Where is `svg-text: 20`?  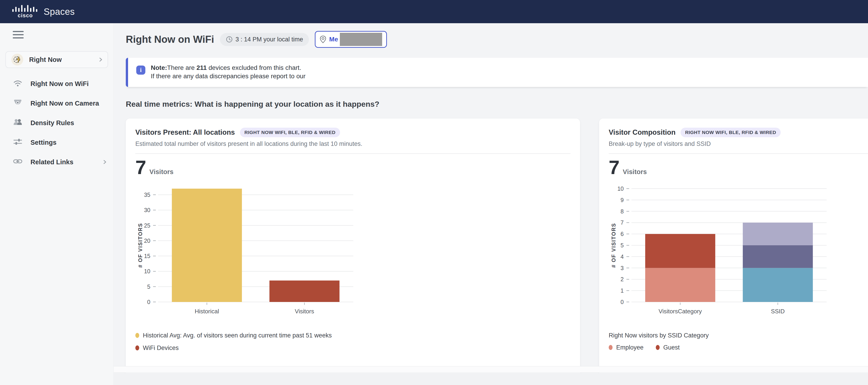
svg-text: 20 is located at coordinates (147, 241).